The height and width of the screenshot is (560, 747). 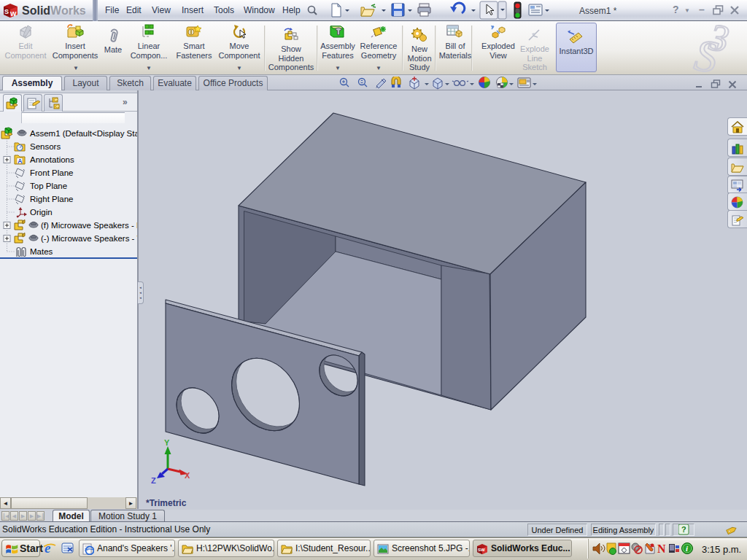 I want to click on svg-text: Top Plane, so click(x=48, y=186).